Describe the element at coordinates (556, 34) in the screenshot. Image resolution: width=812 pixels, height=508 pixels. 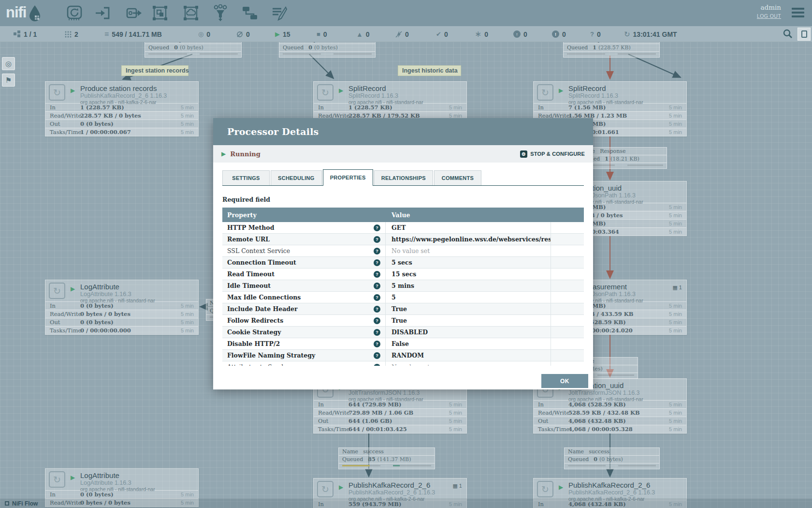
I see `modified-stale-icon: !` at that location.